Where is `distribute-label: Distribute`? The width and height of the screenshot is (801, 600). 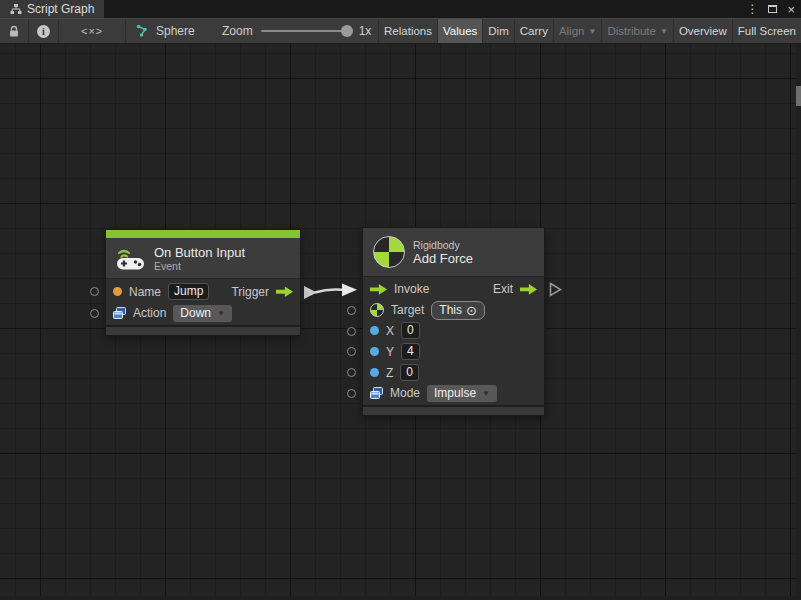
distribute-label: Distribute is located at coordinates (632, 31).